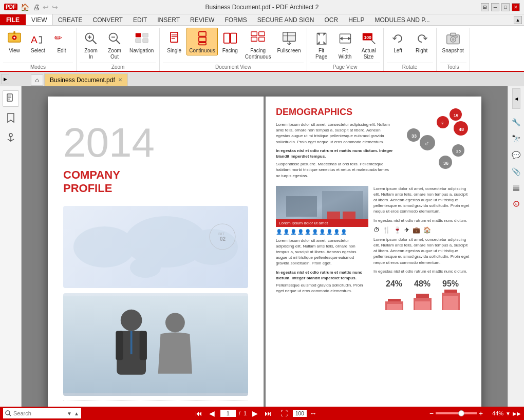 The height and width of the screenshot is (420, 524). Describe the element at coordinates (174, 42) in the screenshot. I see `single-btn: Single` at that location.